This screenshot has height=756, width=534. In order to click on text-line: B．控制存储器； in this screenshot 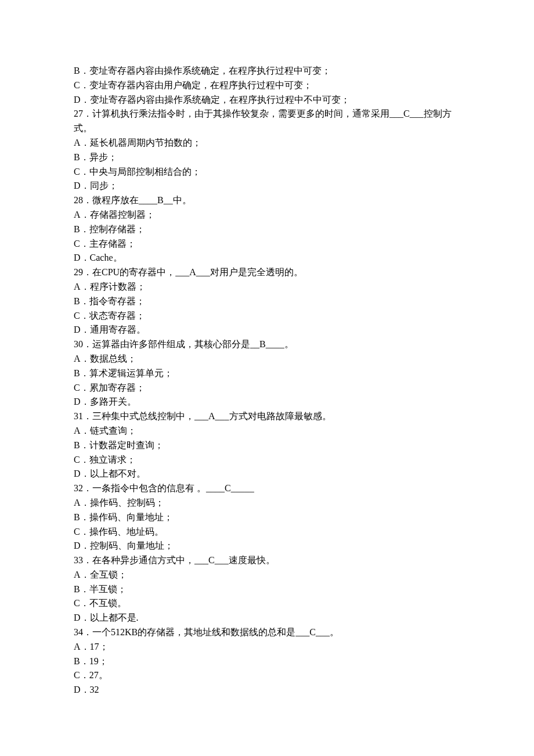, I will do `click(268, 230)`.